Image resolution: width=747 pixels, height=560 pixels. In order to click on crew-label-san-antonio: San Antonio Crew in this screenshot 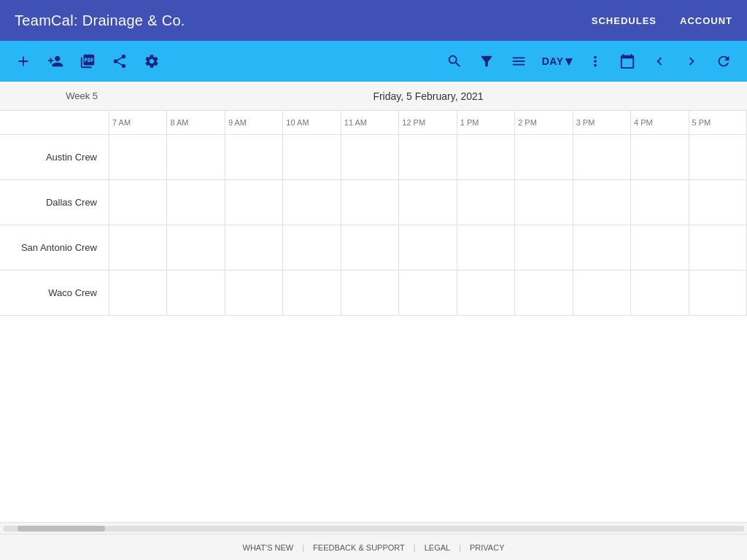, I will do `click(55, 248)`.